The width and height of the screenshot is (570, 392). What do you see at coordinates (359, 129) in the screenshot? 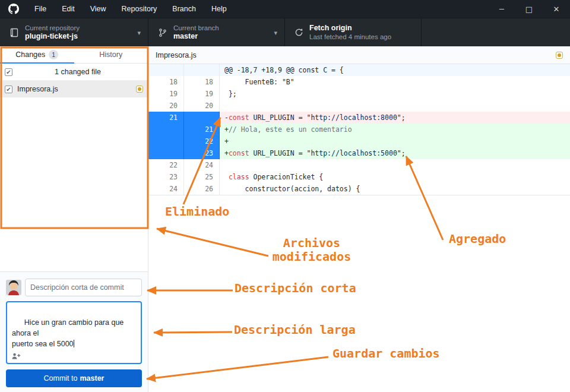
I see `diff-row: 21+// Hola, este es un comentario` at bounding box center [359, 129].